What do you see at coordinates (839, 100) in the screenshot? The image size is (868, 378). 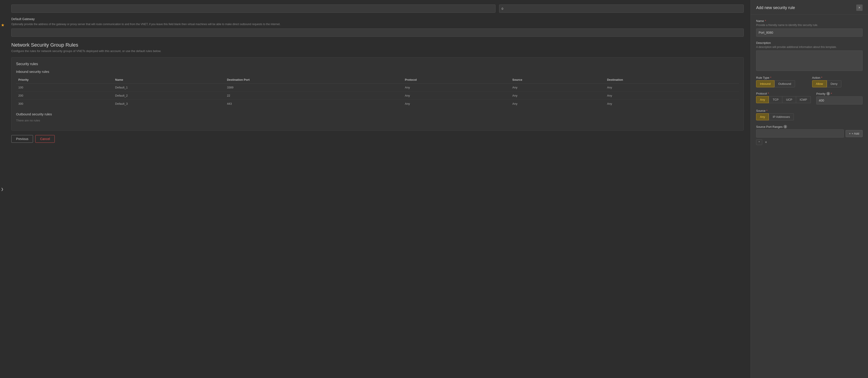 I see `priority-input` at bounding box center [839, 100].